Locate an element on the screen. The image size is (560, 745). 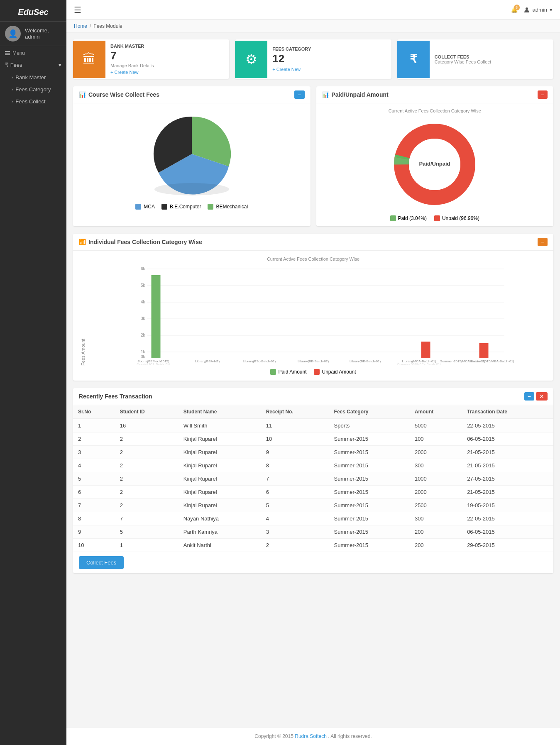
hamburger-icon: ☰ is located at coordinates (78, 10).